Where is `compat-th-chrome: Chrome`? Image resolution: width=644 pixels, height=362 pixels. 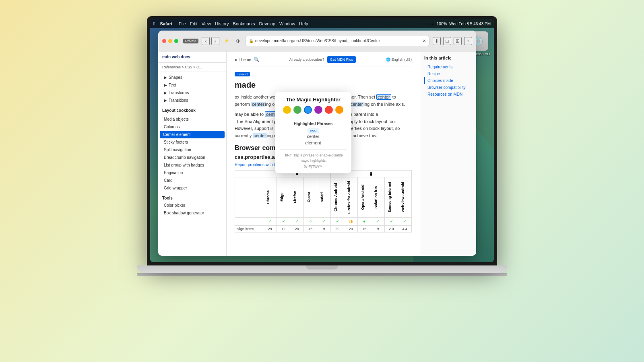 compat-th-chrome: Chrome is located at coordinates (270, 197).